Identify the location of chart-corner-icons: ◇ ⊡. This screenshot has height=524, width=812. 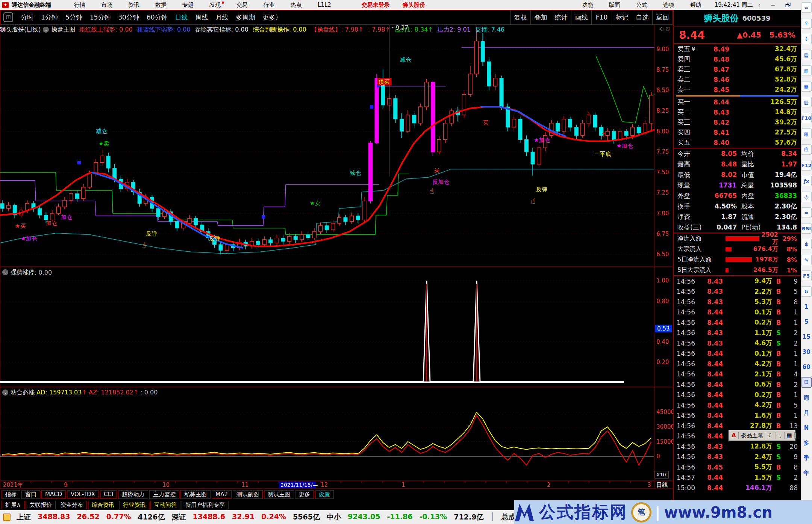
(665, 29).